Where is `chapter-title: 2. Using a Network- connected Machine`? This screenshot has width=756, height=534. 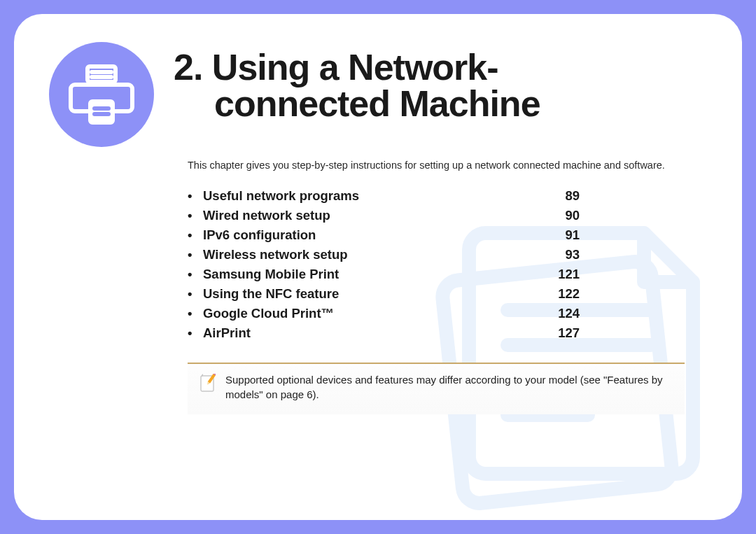
chapter-title: 2. Using a Network- connected Machine is located at coordinates (433, 85).